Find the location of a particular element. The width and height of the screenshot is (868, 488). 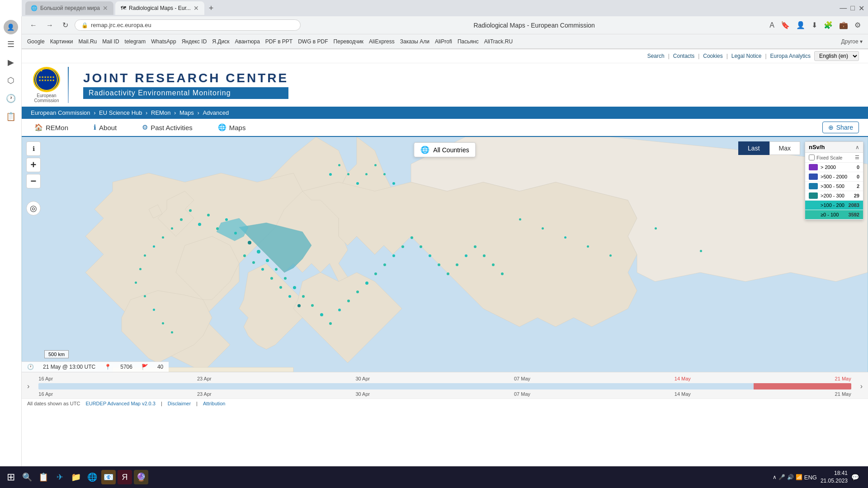

taskbar-network-icon: 📶 is located at coordinates (799, 477).